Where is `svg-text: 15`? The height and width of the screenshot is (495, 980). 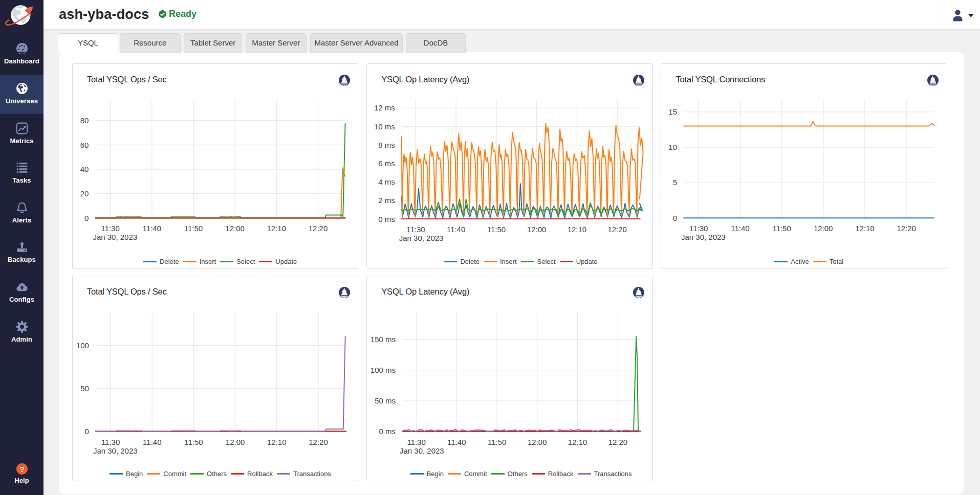
svg-text: 15 is located at coordinates (672, 111).